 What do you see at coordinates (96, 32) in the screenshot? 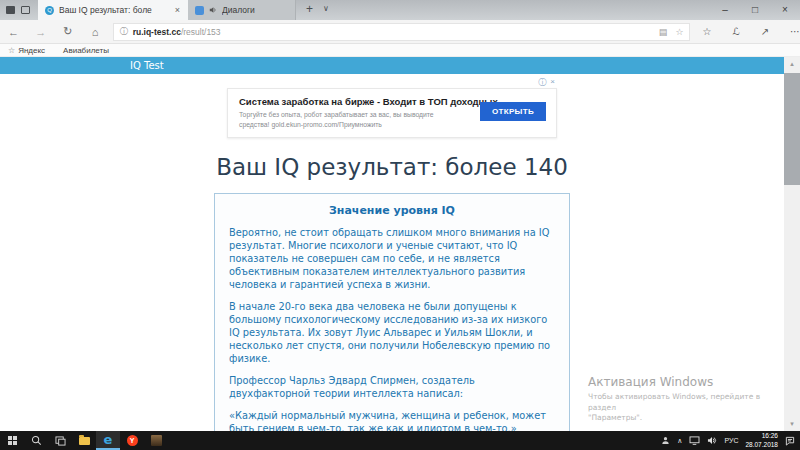
I see `home-button: ⌂` at bounding box center [96, 32].